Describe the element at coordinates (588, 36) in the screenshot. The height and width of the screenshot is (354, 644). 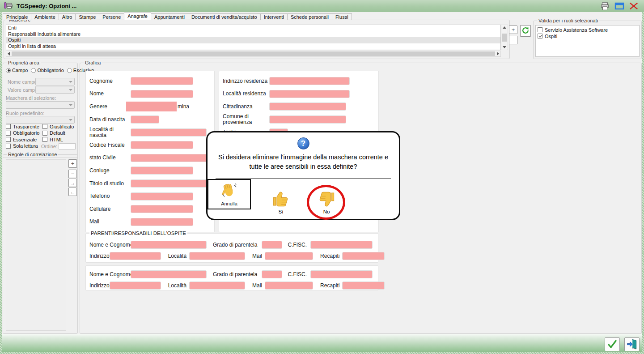
I see `role-checkbox-ospiti: Ospiti` at that location.